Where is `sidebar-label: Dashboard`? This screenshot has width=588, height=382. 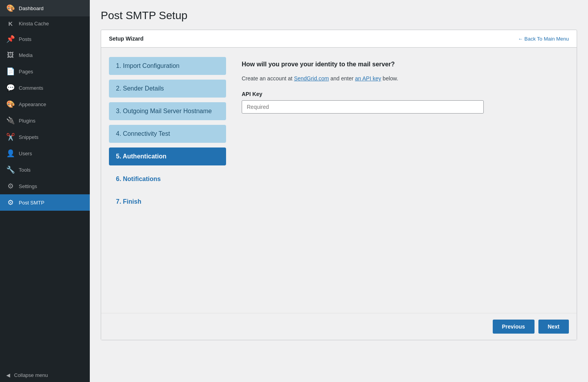
sidebar-label: Dashboard is located at coordinates (31, 9).